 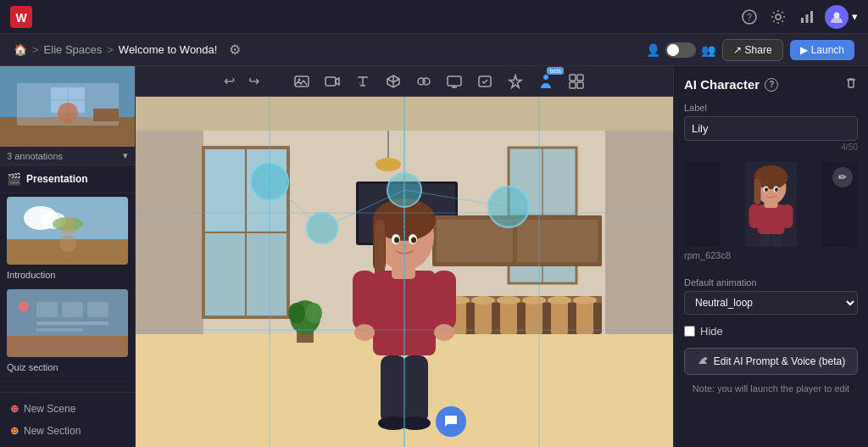 What do you see at coordinates (363, 81) in the screenshot?
I see `text-tool-button: ↕` at bounding box center [363, 81].